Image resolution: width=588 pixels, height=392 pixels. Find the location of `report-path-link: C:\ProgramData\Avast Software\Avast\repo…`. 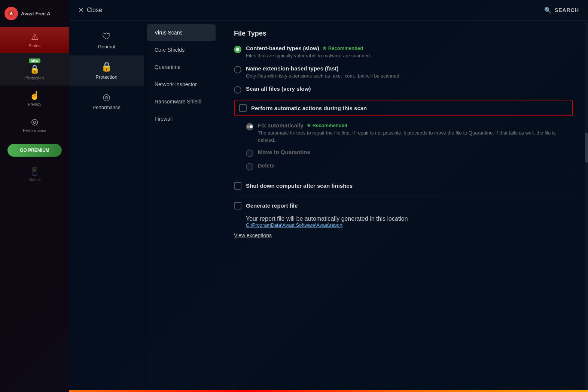

report-path-link: C:\ProgramData\Avast Software\Avast\repo… is located at coordinates (409, 225).